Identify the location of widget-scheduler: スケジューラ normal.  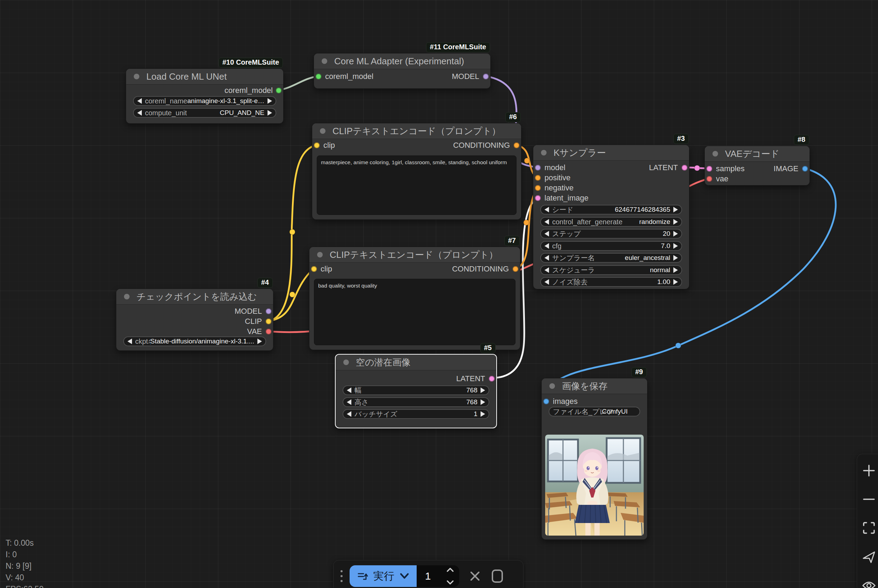
(611, 270).